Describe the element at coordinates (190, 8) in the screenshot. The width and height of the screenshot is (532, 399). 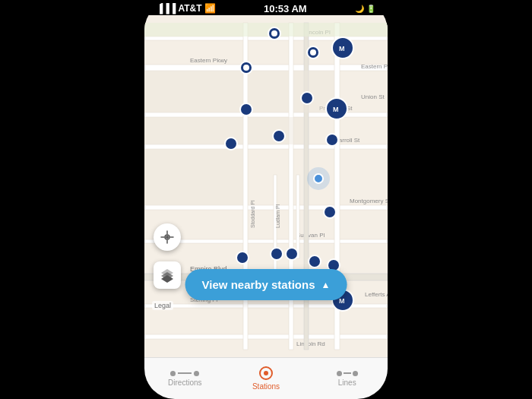
I see `carrier-label: AT&T` at that location.